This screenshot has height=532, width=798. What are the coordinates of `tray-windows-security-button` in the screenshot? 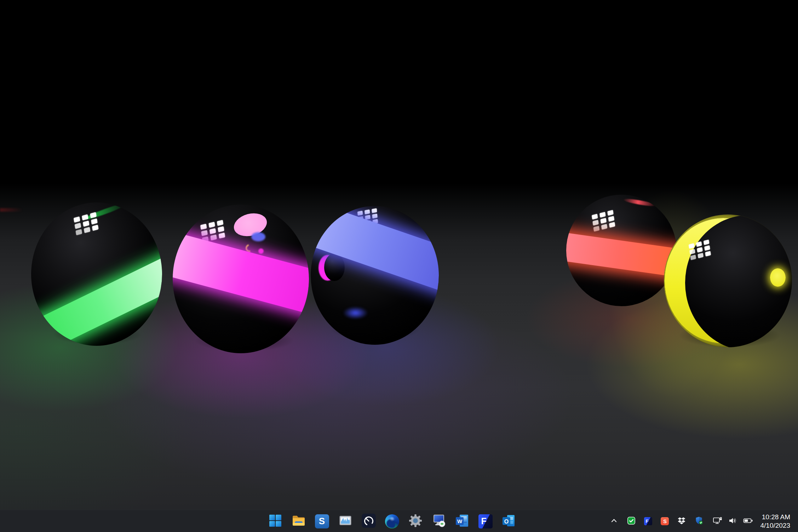 It's located at (699, 521).